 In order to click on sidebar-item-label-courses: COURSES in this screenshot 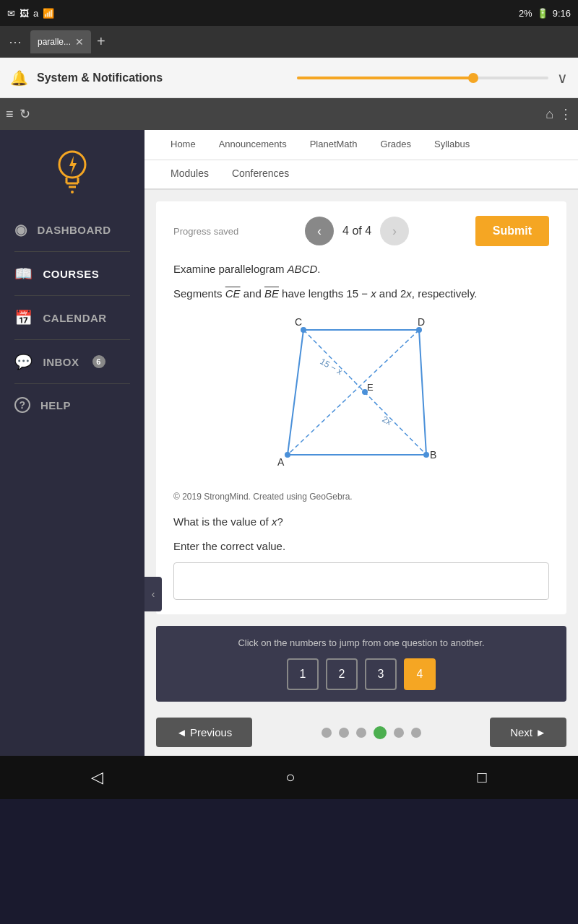, I will do `click(72, 274)`.